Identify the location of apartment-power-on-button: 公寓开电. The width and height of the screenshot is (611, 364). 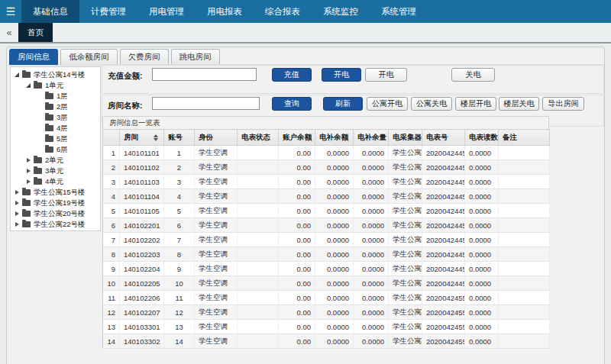
(387, 104).